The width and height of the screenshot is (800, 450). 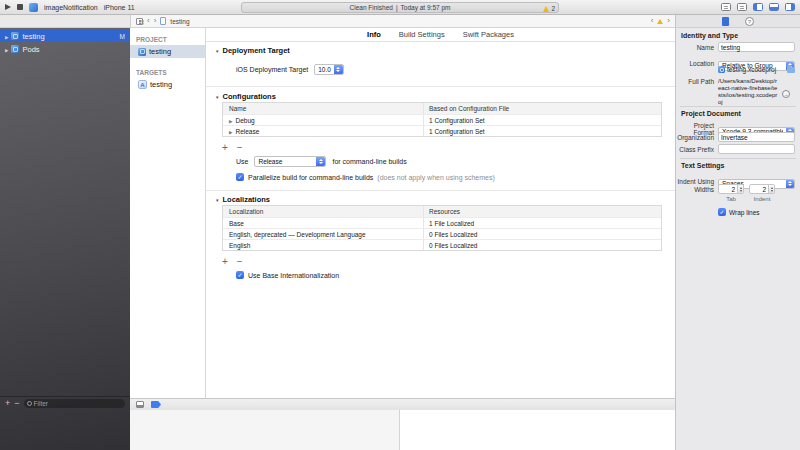 What do you see at coordinates (546, 9) in the screenshot?
I see `warning-icon` at bounding box center [546, 9].